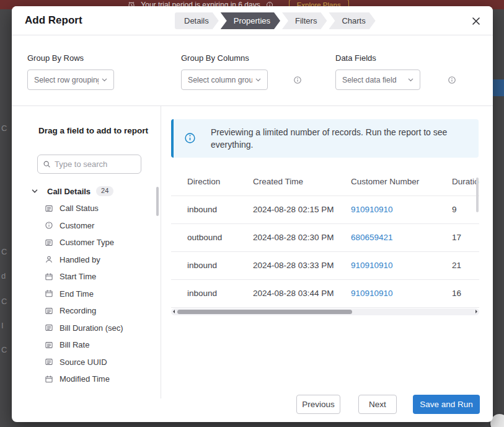 This screenshot has width=504, height=427. What do you see at coordinates (304, 21) in the screenshot?
I see `step-filters: Filters` at bounding box center [304, 21].